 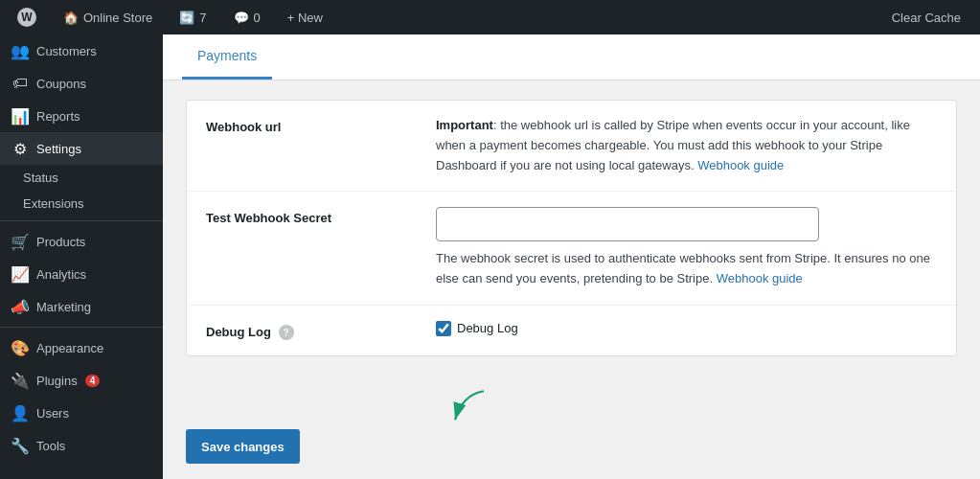 What do you see at coordinates (627, 224) in the screenshot?
I see `test-webhook-secret-input` at bounding box center [627, 224].